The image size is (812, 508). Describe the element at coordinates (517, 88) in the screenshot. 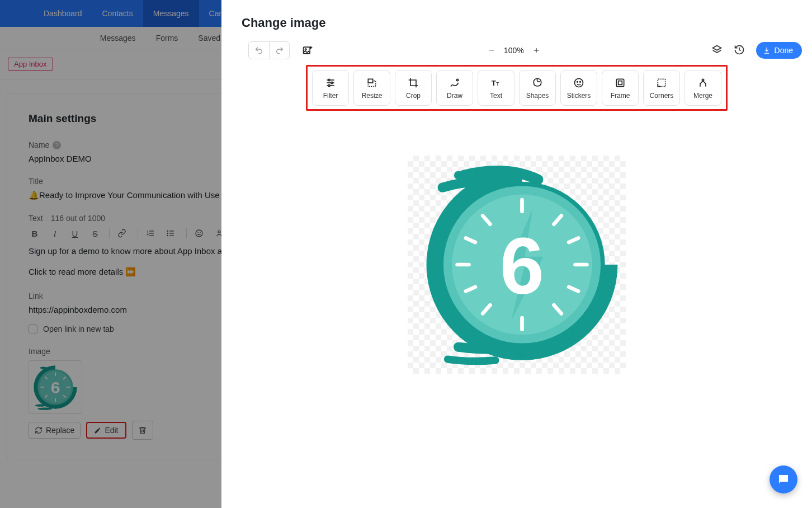

I see `tool-row: Filter Resize Crop Draw TT Text` at that location.